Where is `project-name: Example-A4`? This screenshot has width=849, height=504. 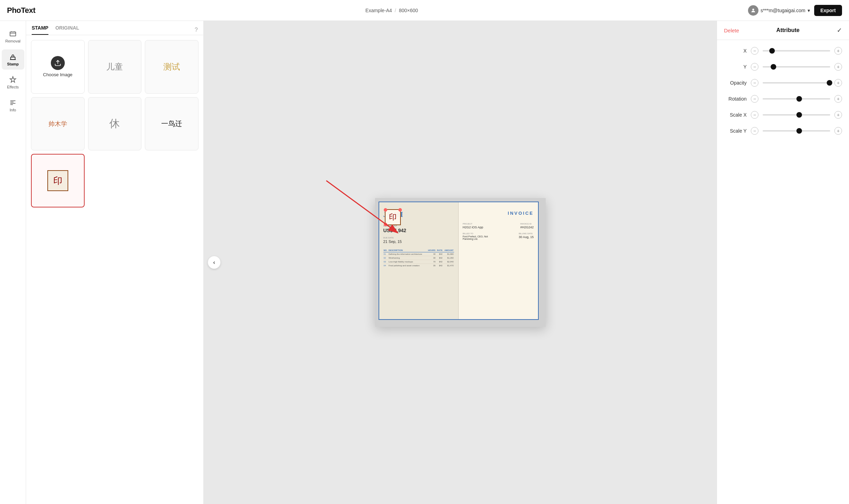 project-name: Example-A4 is located at coordinates (379, 10).